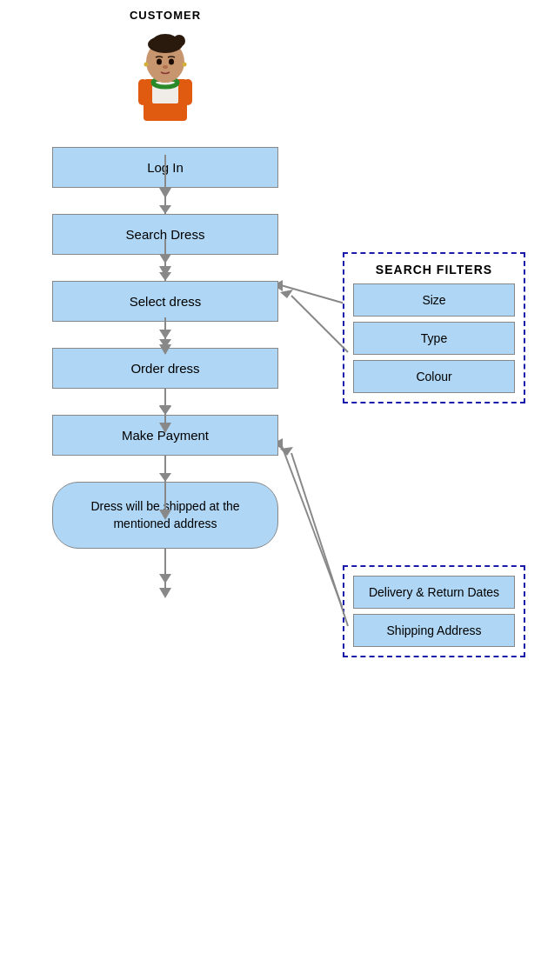 This screenshot has width=541, height=980. What do you see at coordinates (165, 235) in the screenshot?
I see `search-dress-box: Search Dress` at bounding box center [165, 235].